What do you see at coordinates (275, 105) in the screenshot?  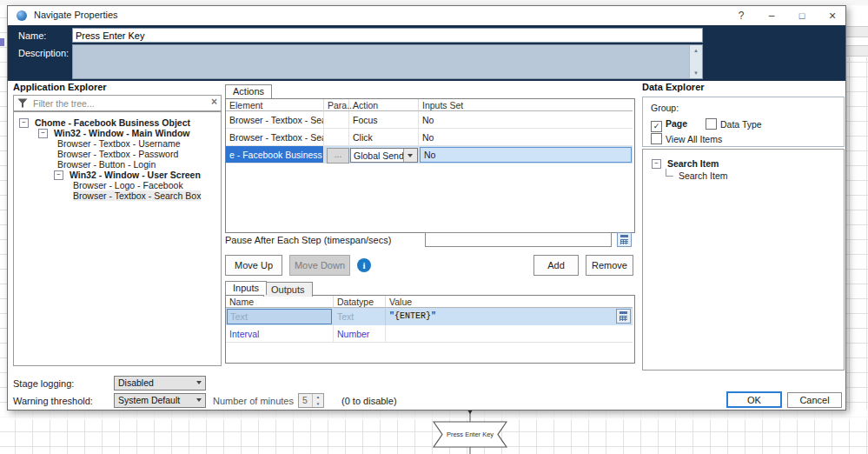 I see `column-header-element: Element` at bounding box center [275, 105].